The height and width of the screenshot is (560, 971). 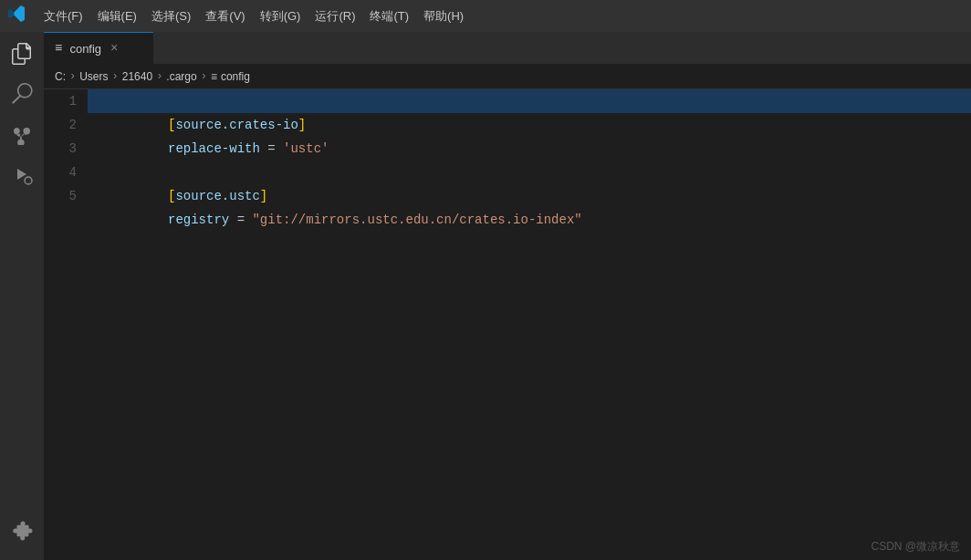 What do you see at coordinates (529, 172) in the screenshot?
I see `code-line-4: [source.ustc]` at bounding box center [529, 172].